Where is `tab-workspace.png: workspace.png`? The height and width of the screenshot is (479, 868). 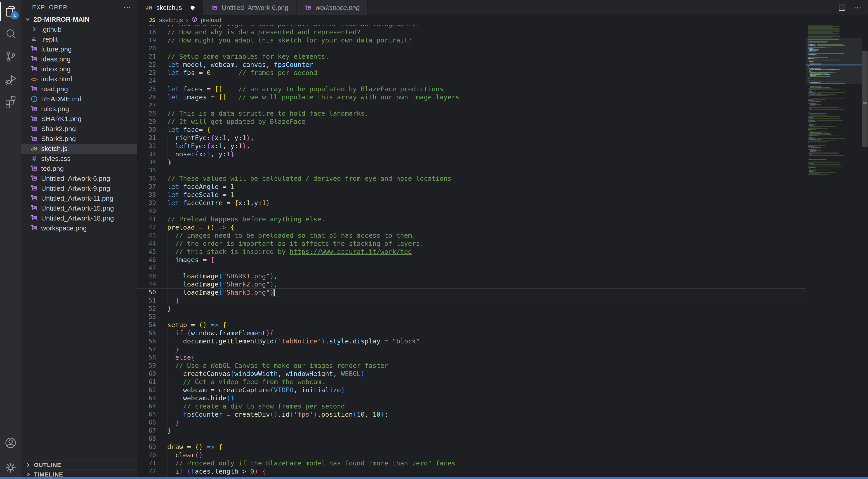
tab-workspace.png: workspace.png is located at coordinates (332, 8).